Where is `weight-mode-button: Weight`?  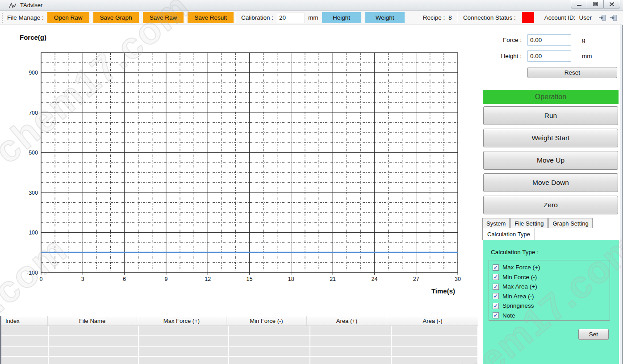 weight-mode-button: Weight is located at coordinates (385, 18).